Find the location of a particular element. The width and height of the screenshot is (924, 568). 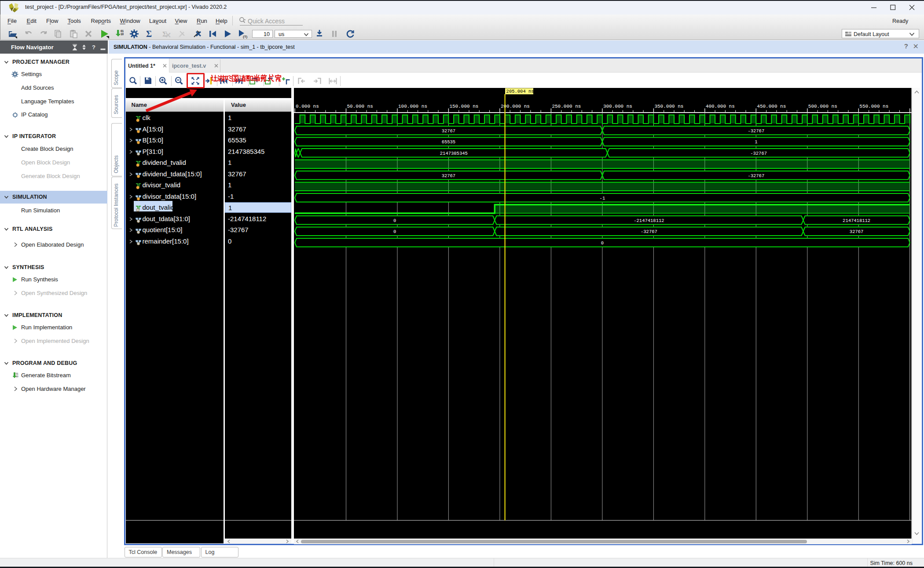

svg-text: 2147385345 is located at coordinates (454, 153).